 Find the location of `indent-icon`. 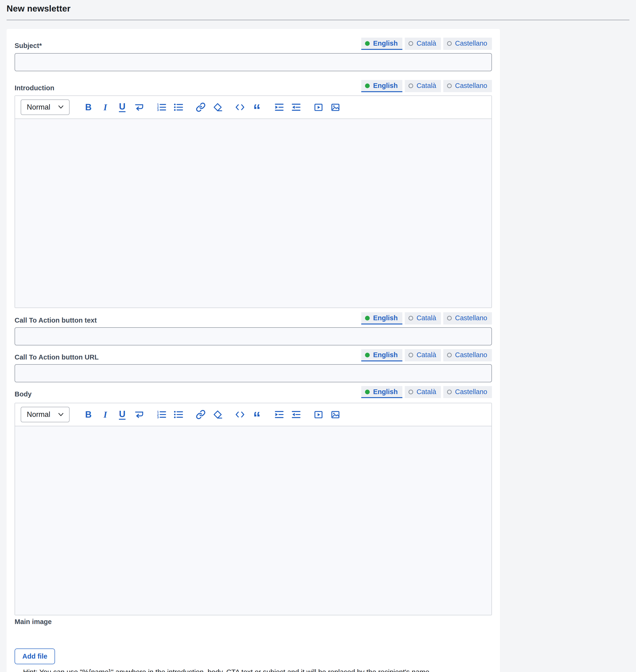

indent-icon is located at coordinates (279, 107).